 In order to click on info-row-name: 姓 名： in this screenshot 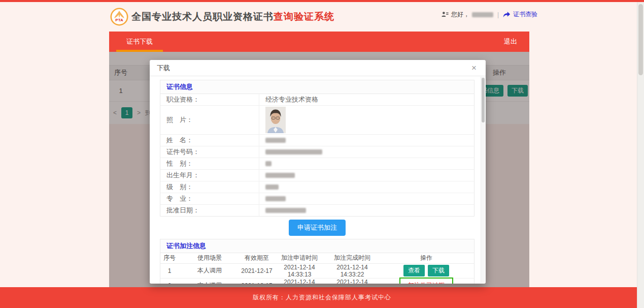, I will do `click(317, 140)`.